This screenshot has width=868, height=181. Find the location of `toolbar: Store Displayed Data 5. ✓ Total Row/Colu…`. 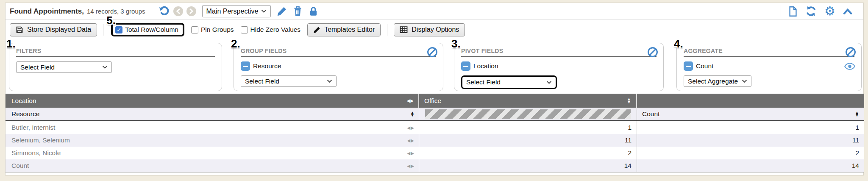

toolbar: Store Displayed Data 5. ✓ Total Row/Colu… is located at coordinates (434, 30).